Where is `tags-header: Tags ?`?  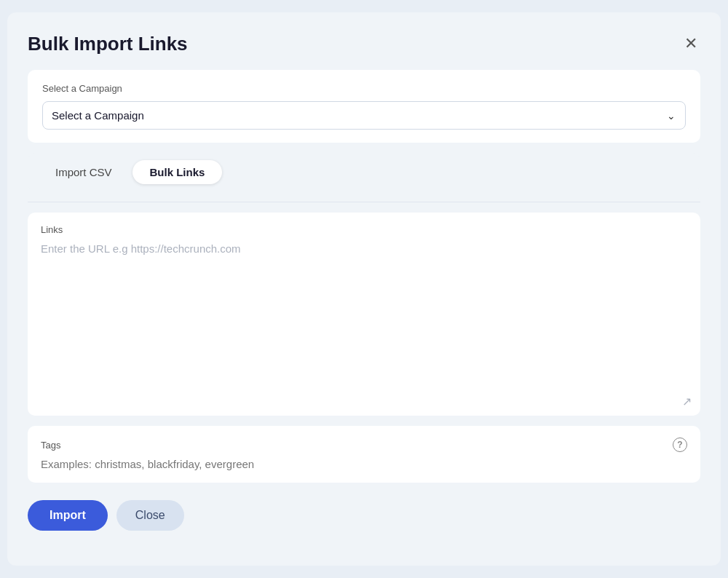
tags-header: Tags ? is located at coordinates (364, 445).